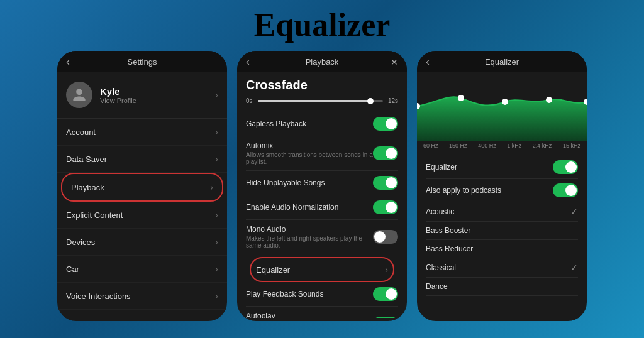  What do you see at coordinates (502, 286) in the screenshot?
I see `dance-row: Dance` at bounding box center [502, 286].